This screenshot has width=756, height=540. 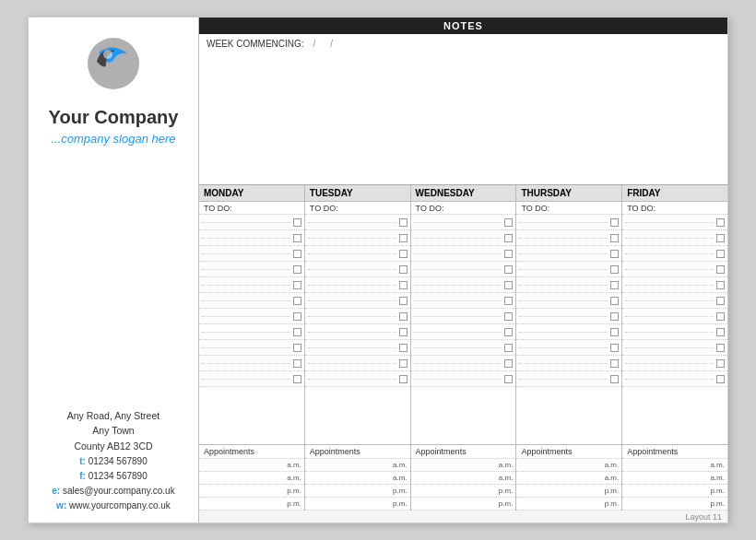 I want to click on day-header-friday: FRIDAY, so click(x=675, y=194).